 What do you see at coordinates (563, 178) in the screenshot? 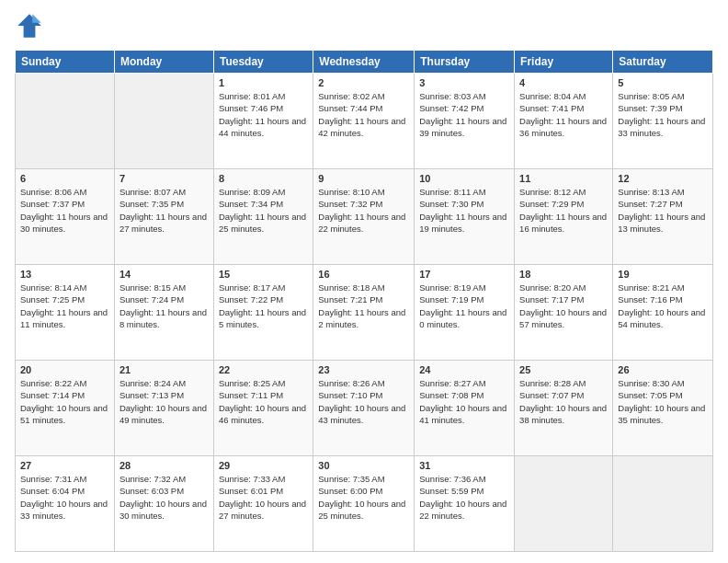
I see `day-number: 11` at bounding box center [563, 178].